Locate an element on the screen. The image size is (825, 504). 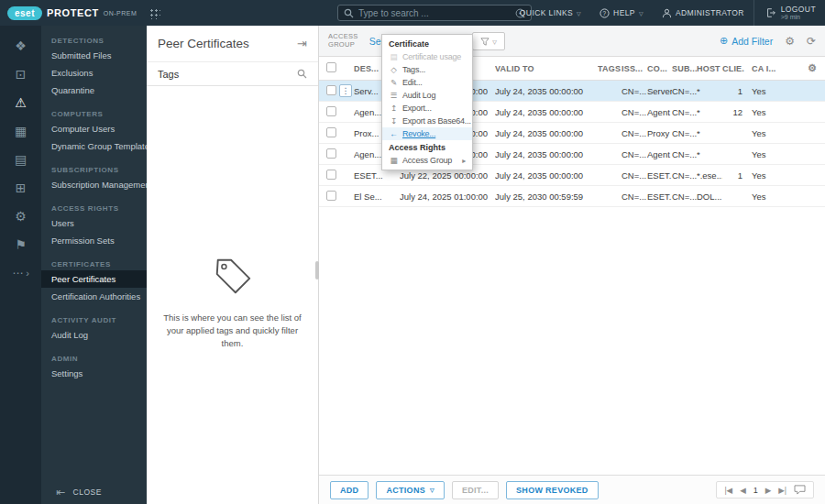
col-header-product: CO... is located at coordinates (660, 69).